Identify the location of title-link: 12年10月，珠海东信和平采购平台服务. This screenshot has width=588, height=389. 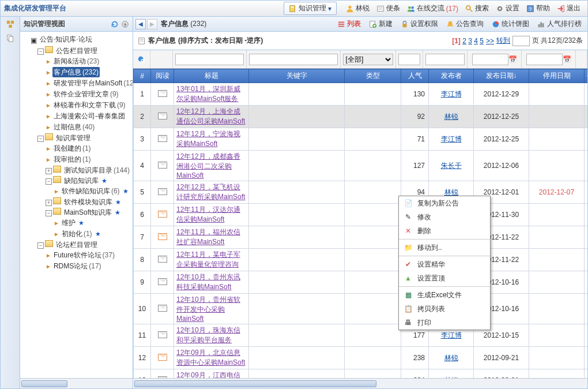
(209, 335).